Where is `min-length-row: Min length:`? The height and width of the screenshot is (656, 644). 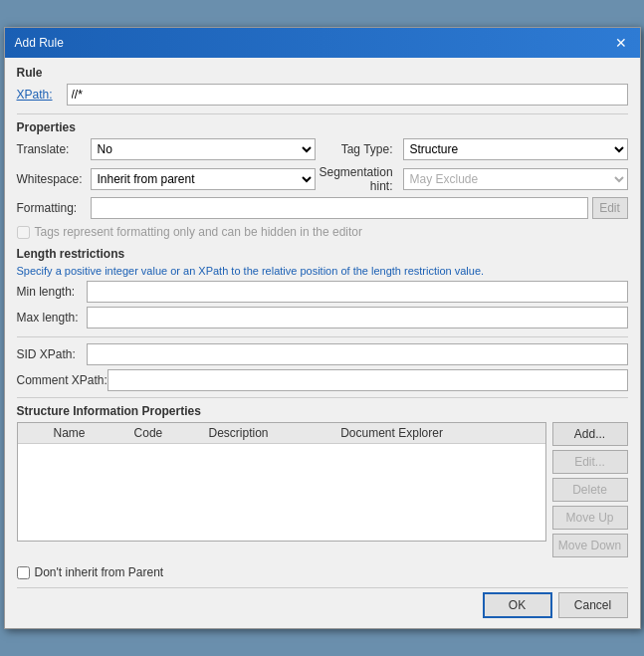 min-length-row: Min length: is located at coordinates (322, 292).